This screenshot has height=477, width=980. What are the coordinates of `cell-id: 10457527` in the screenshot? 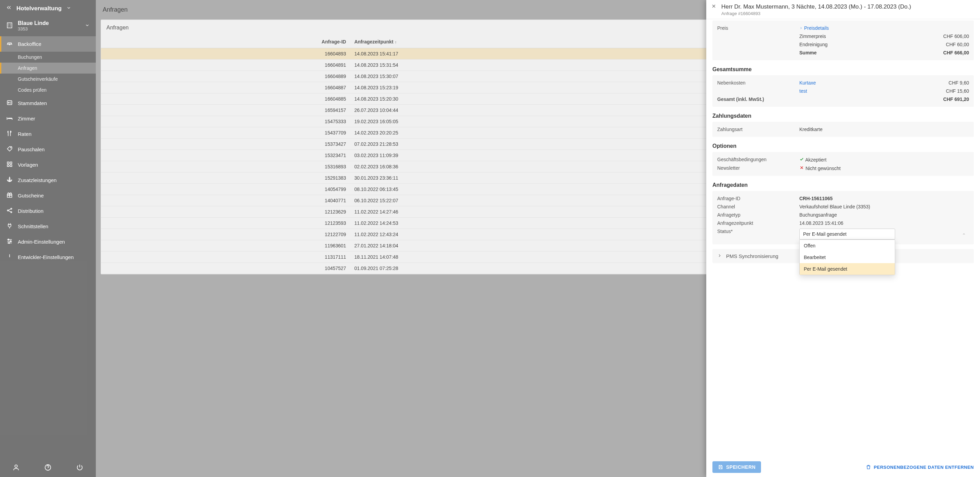 It's located at (225, 269).